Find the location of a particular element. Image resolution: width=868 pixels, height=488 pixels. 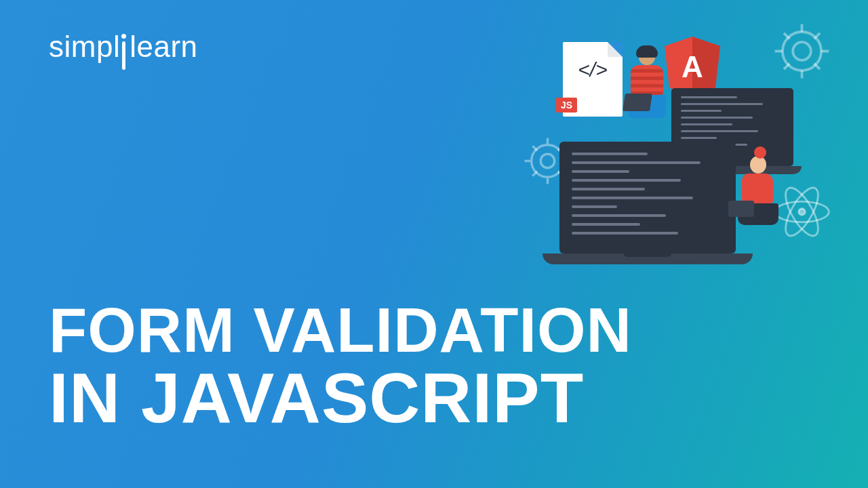

brand-dot-i is located at coordinates (125, 47).